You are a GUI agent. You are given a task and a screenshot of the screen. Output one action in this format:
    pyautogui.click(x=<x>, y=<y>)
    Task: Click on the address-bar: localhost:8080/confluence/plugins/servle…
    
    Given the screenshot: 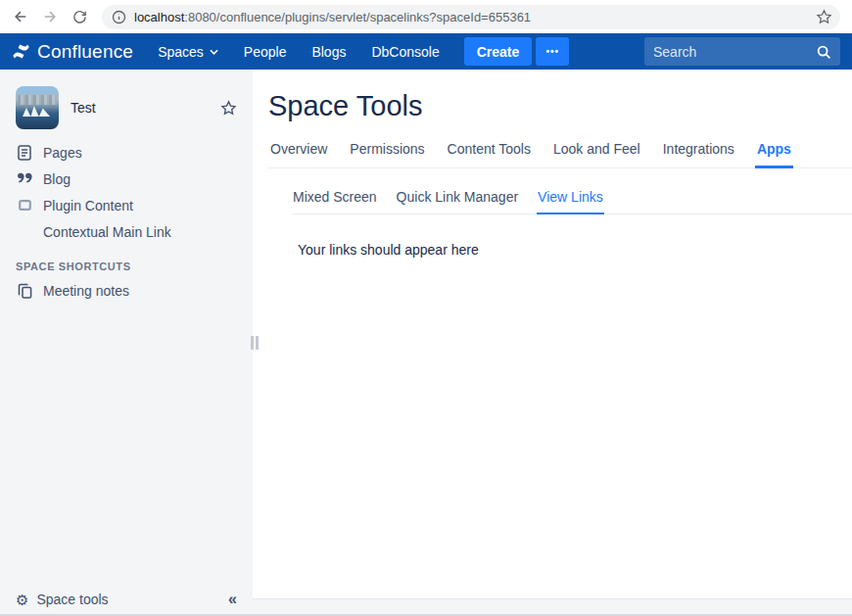 What is the action you would take?
    pyautogui.click(x=471, y=18)
    